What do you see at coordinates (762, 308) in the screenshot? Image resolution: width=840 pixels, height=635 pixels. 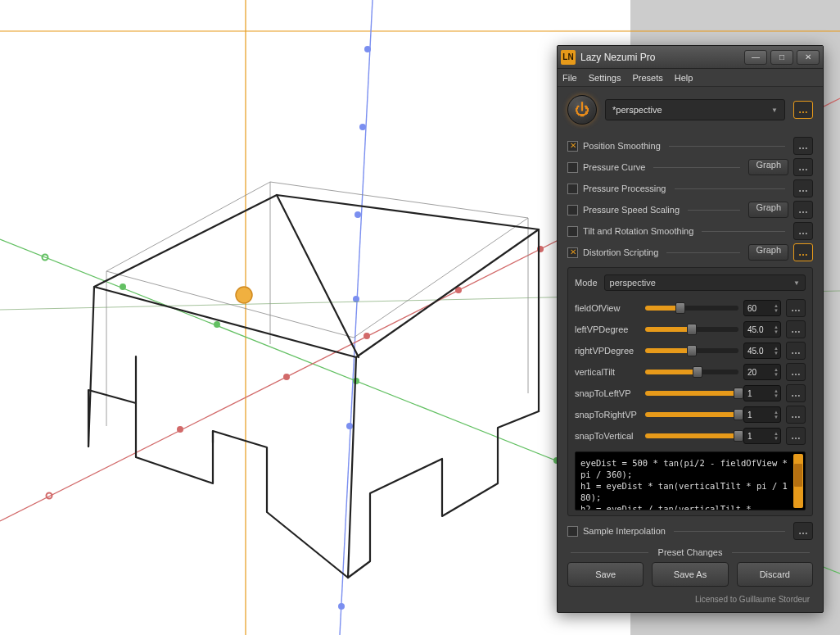 I see `param-value-fieldOfView: 60▲▼` at bounding box center [762, 308].